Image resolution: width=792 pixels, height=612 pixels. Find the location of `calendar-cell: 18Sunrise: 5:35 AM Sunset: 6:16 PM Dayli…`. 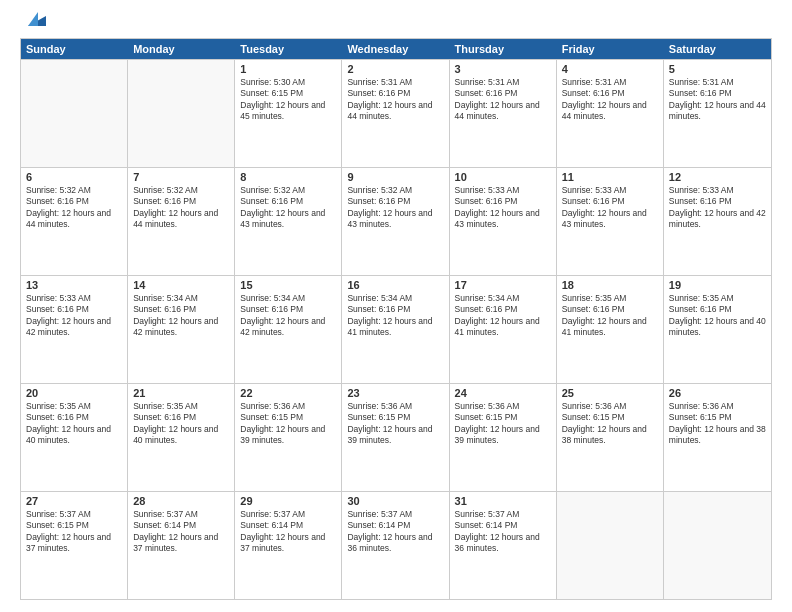

calendar-cell: 18Sunrise: 5:35 AM Sunset: 6:16 PM Dayli… is located at coordinates (610, 330).